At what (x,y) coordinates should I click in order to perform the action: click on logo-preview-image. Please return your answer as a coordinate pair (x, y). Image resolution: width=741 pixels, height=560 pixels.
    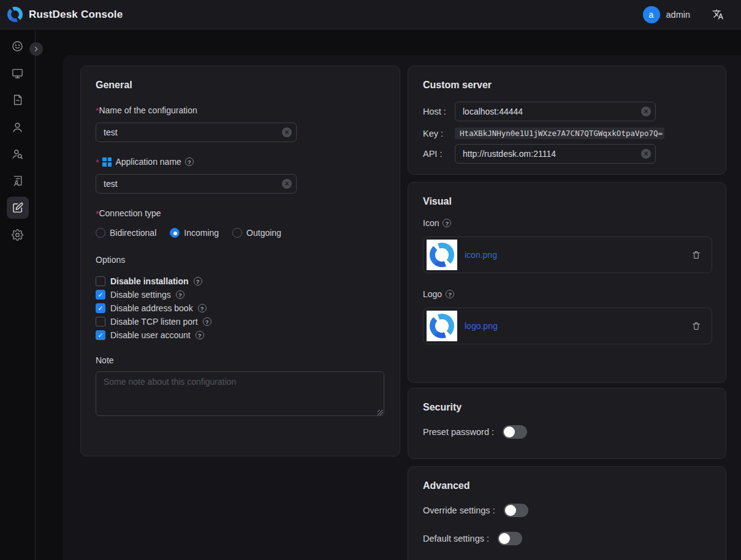
    Looking at the image, I should click on (442, 326).